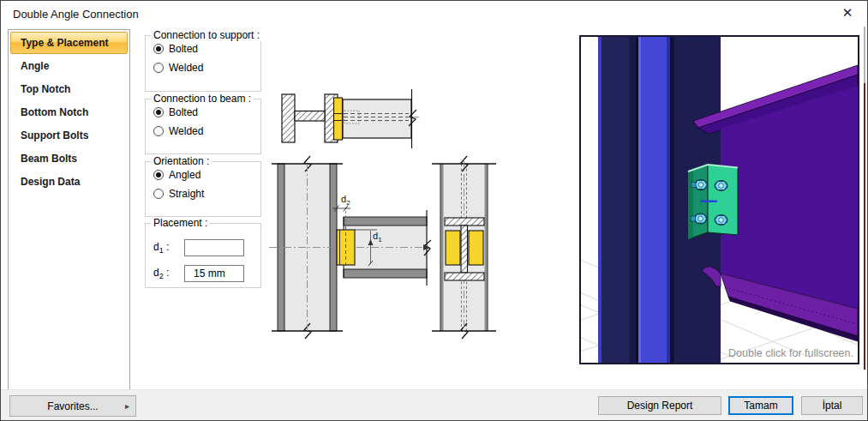  Describe the element at coordinates (464, 247) in the screenshot. I see `section-view-drawing` at that location.